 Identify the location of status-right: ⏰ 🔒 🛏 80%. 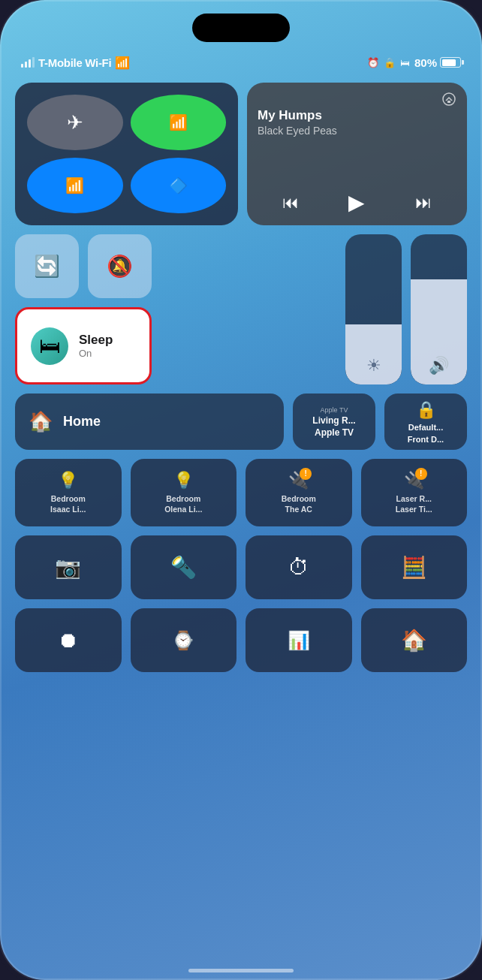
(414, 63).